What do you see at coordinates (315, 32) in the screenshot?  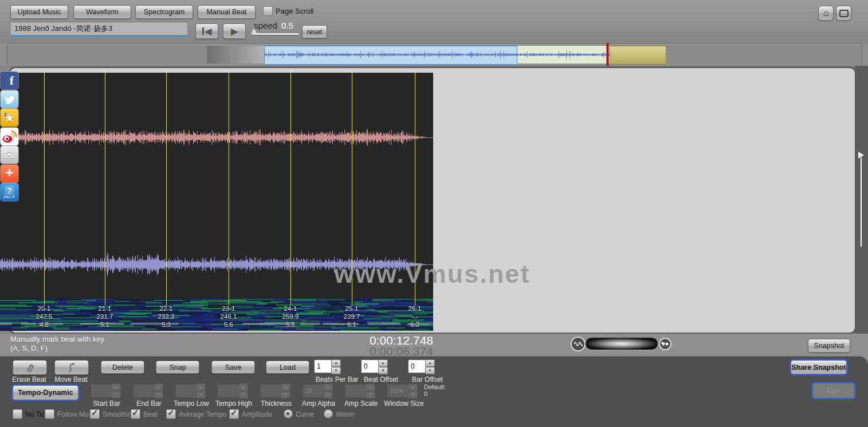 I see `reset-button: reset` at bounding box center [315, 32].